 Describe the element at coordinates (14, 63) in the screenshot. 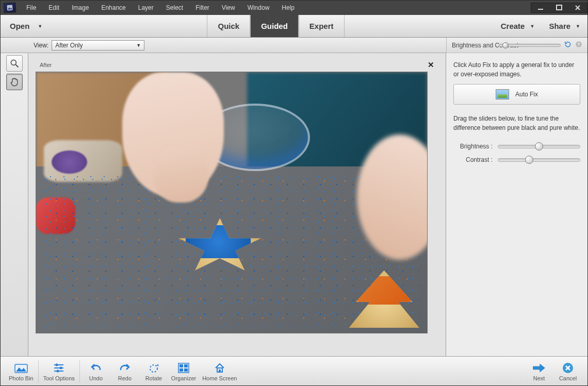

I see `zoom-tool` at that location.